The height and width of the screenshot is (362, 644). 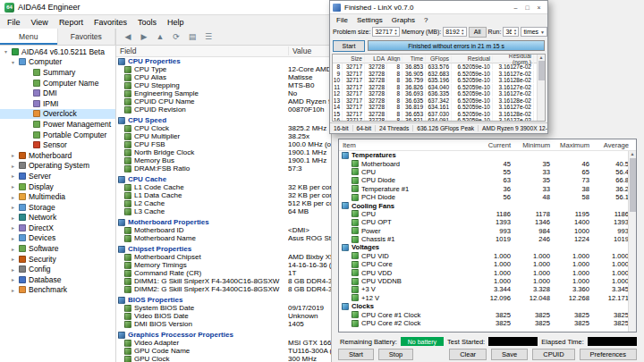 What do you see at coordinates (192, 38) in the screenshot?
I see `report-icon: ▤` at bounding box center [192, 38].